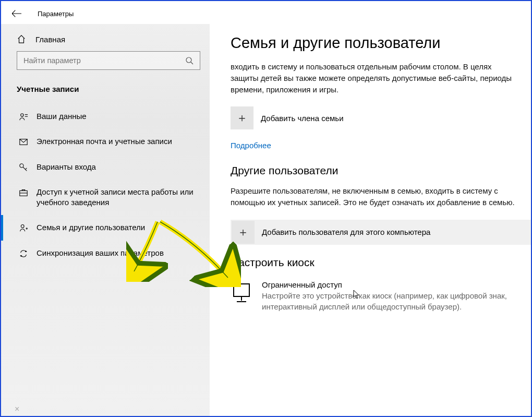 The image size is (532, 417). What do you see at coordinates (100, 253) in the screenshot?
I see `sidebar-item-label: Синхронизация ваших параметров` at bounding box center [100, 253].